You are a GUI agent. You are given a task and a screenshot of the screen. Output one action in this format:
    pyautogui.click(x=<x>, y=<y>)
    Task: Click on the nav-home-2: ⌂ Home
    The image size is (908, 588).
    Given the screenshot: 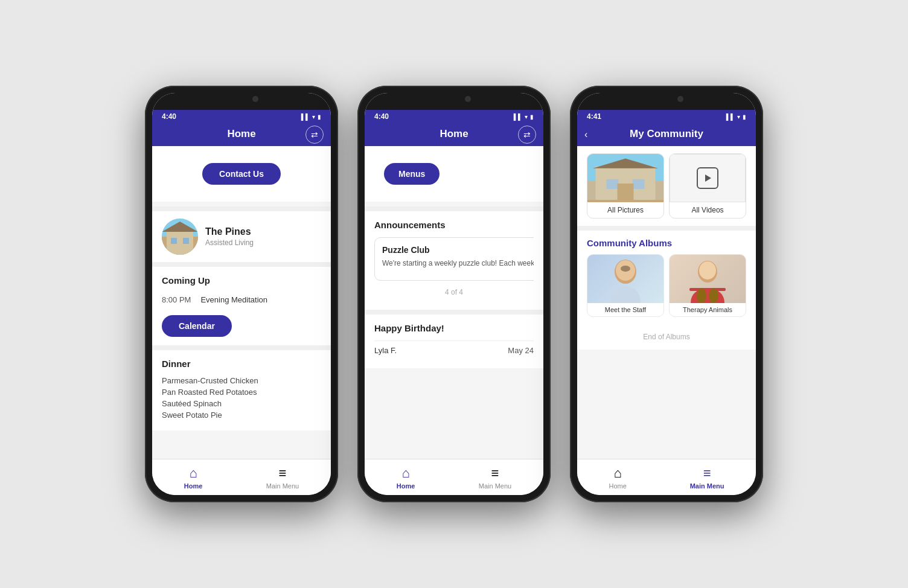 What is the action you would take?
    pyautogui.click(x=406, y=478)
    